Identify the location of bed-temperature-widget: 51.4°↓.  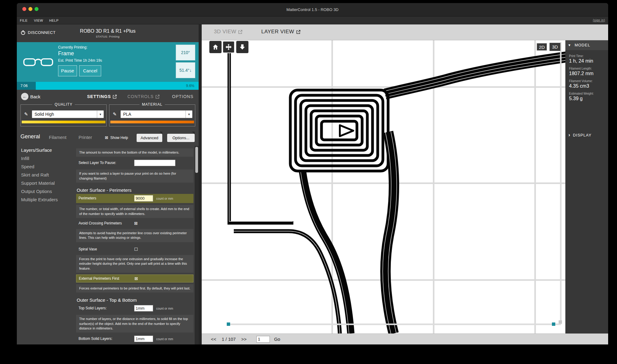
(185, 70).